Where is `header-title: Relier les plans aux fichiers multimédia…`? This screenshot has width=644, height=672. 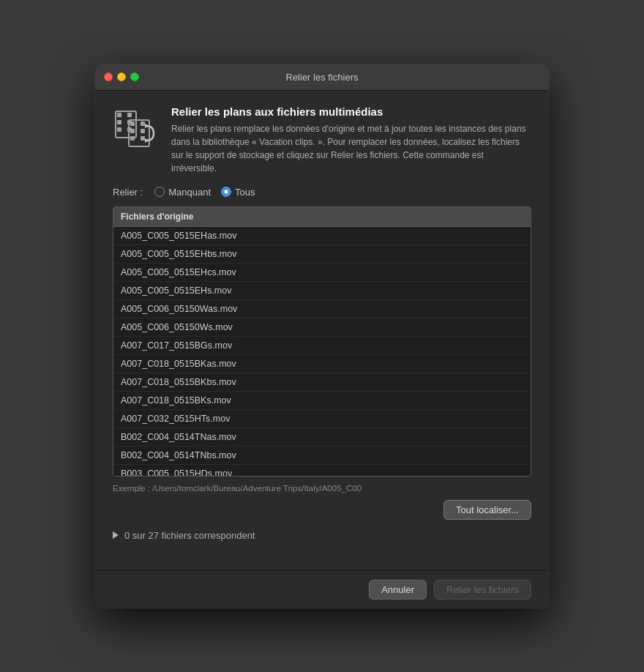
header-title: Relier les plans aux fichiers multimédia… is located at coordinates (351, 111).